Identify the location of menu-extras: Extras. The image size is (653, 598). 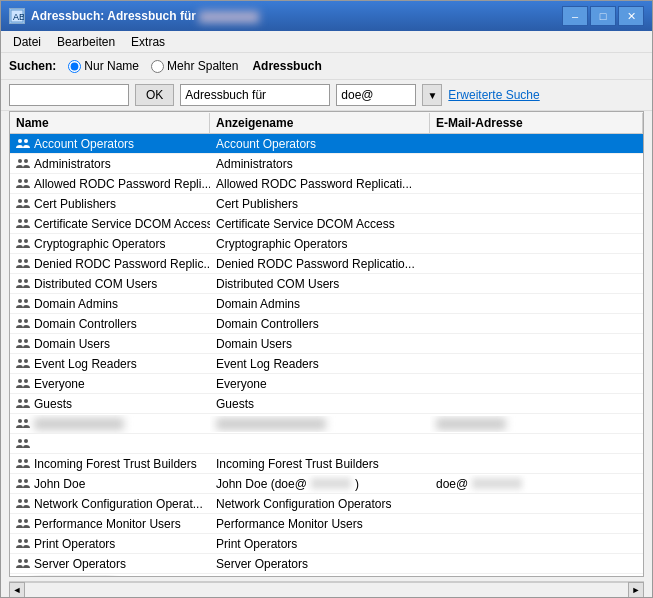
(148, 42).